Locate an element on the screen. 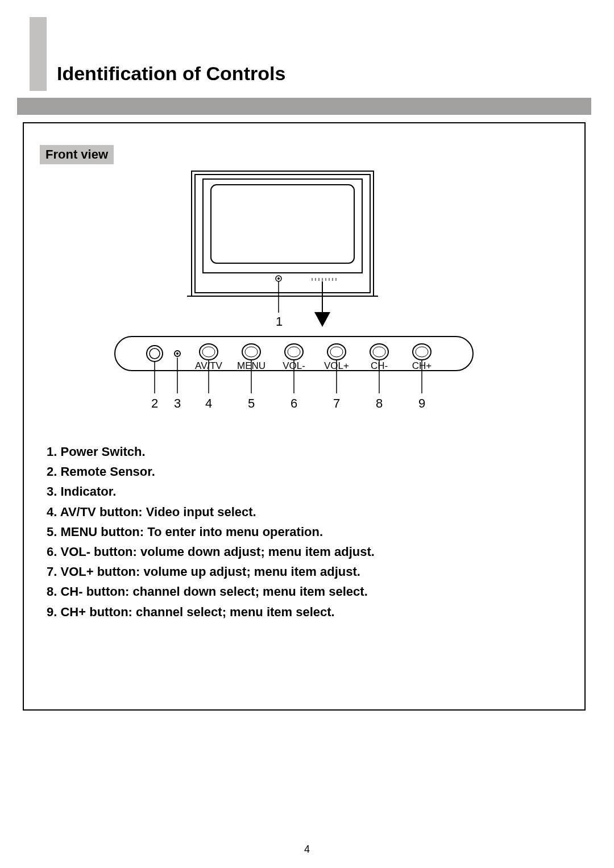 This screenshot has height=868, width=614. callout-3: 3 is located at coordinates (177, 404).